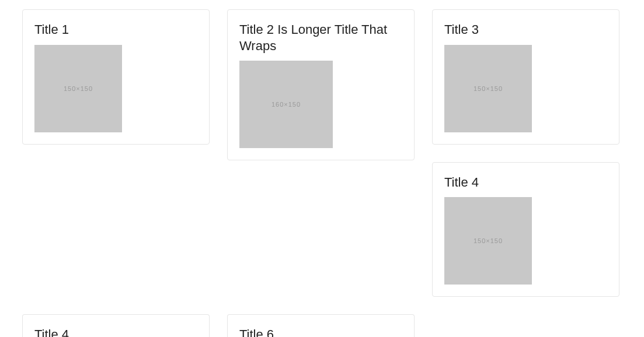  I want to click on card: Title 6, so click(321, 325).